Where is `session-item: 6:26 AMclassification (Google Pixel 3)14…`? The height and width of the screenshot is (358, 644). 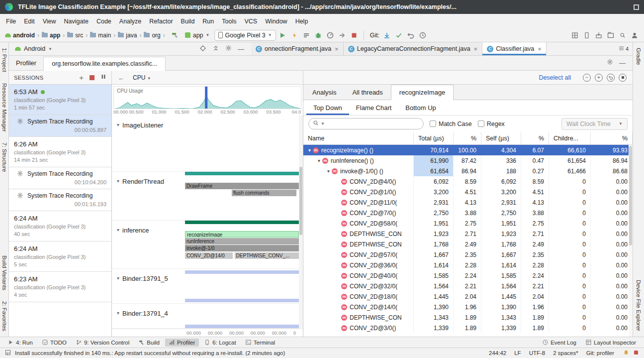 session-item: 6:26 AMclassification (Google Pixel 3)14… is located at coordinates (60, 152).